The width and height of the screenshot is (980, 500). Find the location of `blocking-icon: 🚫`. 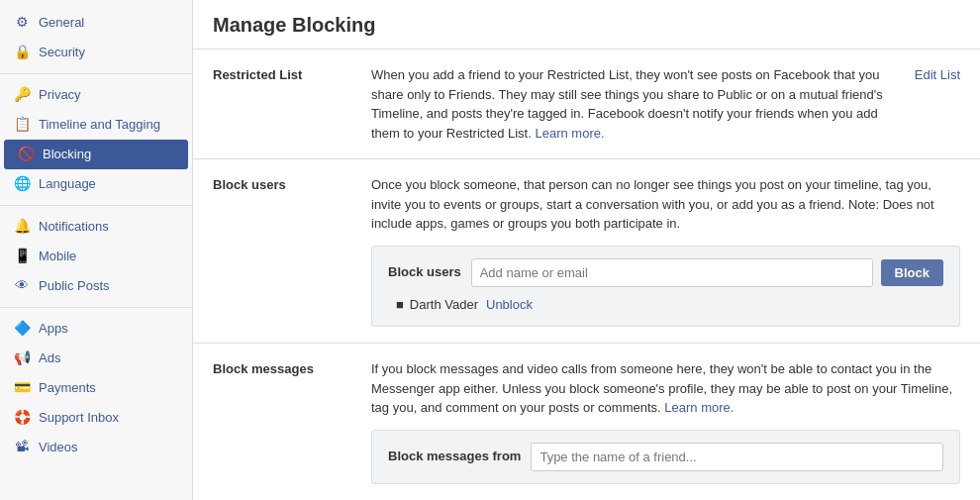

blocking-icon: 🚫 is located at coordinates (26, 154).